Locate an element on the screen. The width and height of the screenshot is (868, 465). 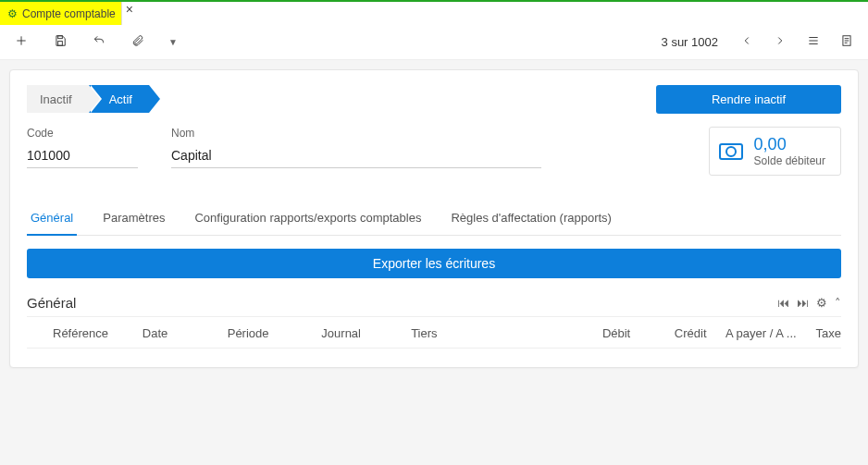
toolbar: ▼ 3 sur 1002 is located at coordinates (434, 43).